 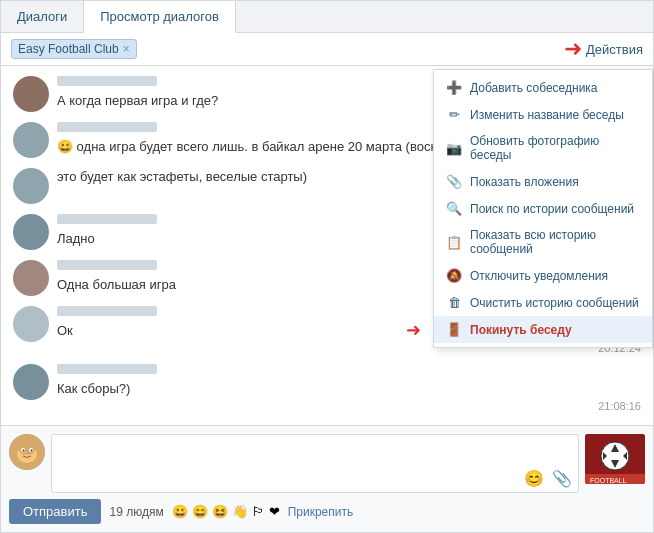 What do you see at coordinates (608, 480) in the screenshot?
I see `svg-text: FOOTBALL` at bounding box center [608, 480].